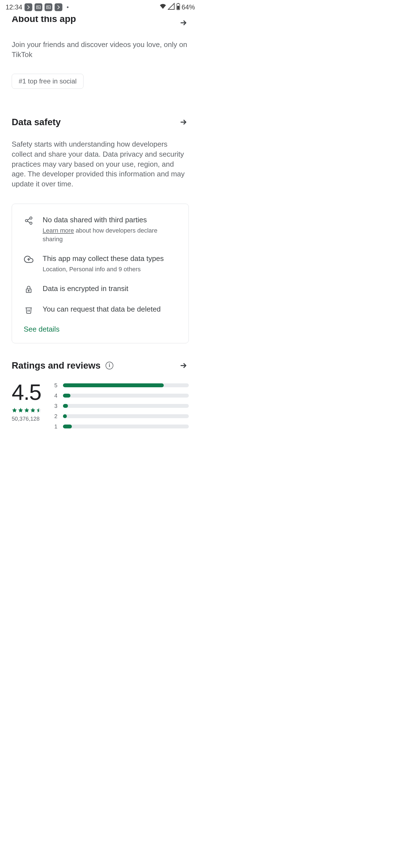 This screenshot has width=401, height=868. What do you see at coordinates (171, 7) in the screenshot?
I see `signal-icon` at bounding box center [171, 7].